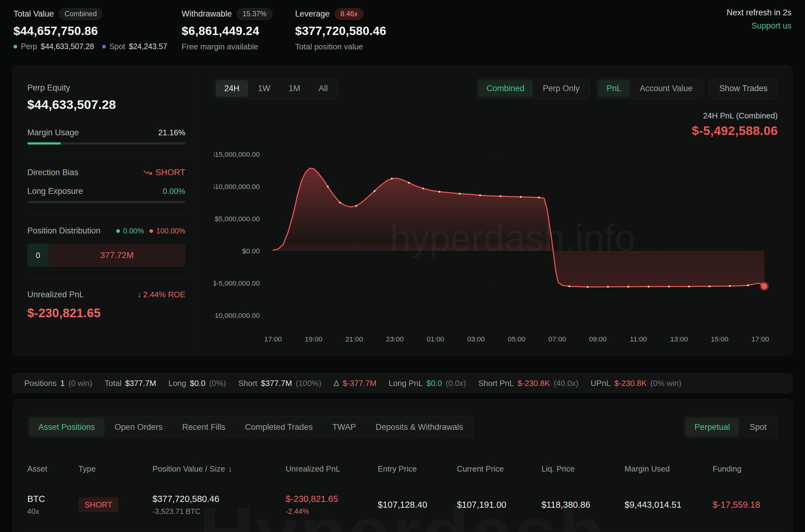 Image resolution: width=805 pixels, height=532 pixels. I want to click on spot-dot-icon, so click(104, 47).